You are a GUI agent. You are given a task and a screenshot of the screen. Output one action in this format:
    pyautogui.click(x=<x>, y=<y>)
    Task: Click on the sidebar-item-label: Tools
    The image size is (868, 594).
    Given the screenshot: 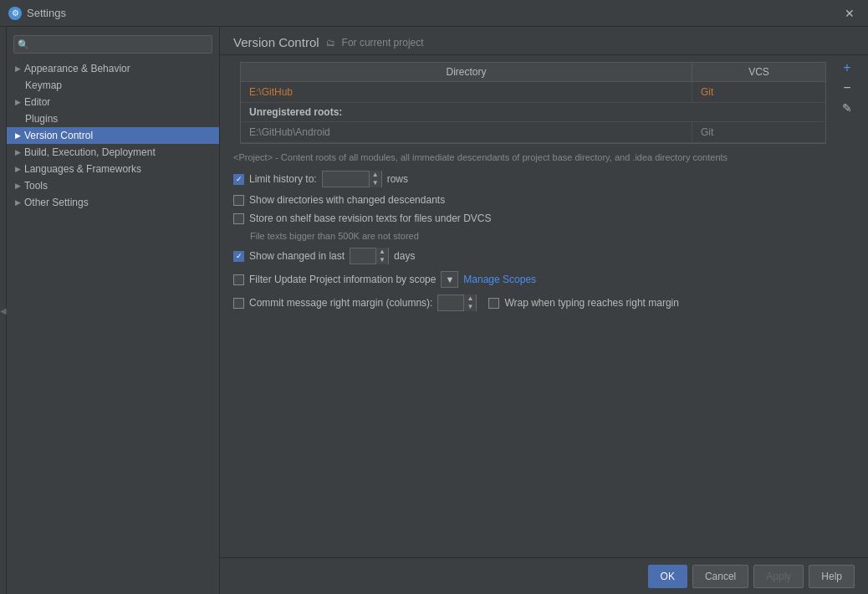 What is the action you would take?
    pyautogui.click(x=36, y=186)
    